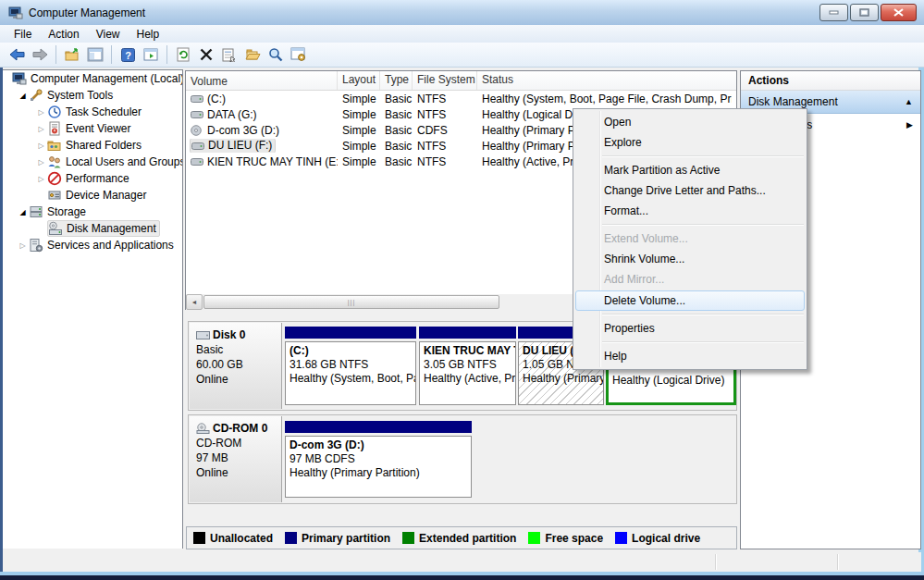 This screenshot has width=924, height=580. I want to click on tree-item-label: Computer Management (Local), so click(107, 79).